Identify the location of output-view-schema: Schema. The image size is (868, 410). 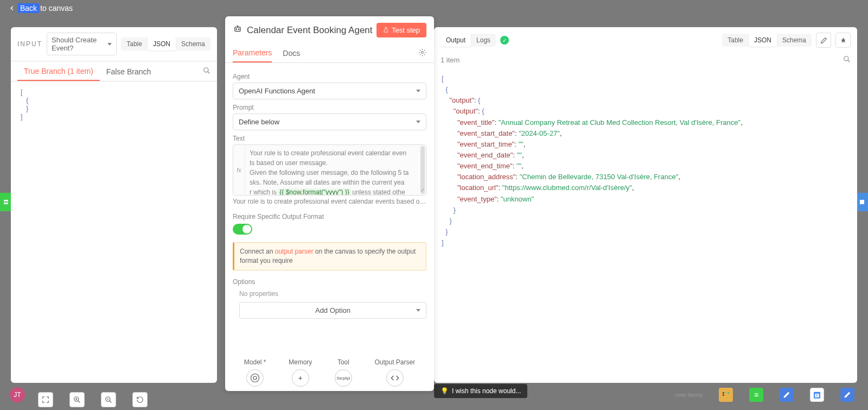
(794, 40).